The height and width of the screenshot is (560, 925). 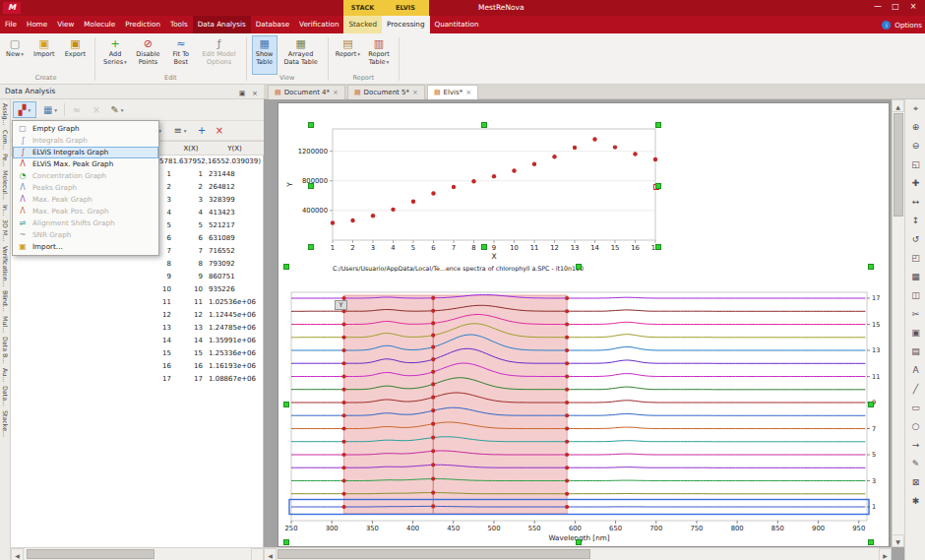 I want to click on panel-horizontal-scrollbar: ◀, so click(x=138, y=553).